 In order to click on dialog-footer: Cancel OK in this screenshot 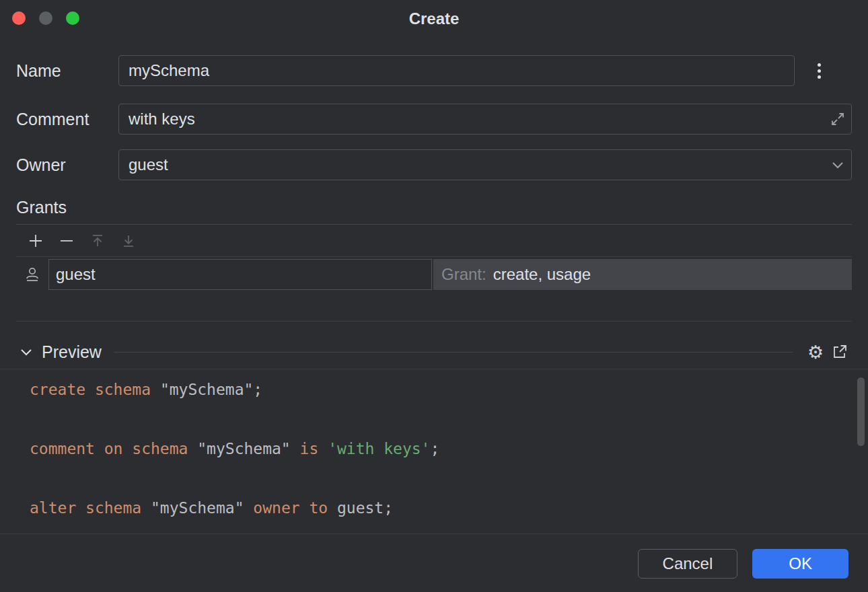, I will do `click(434, 564)`.